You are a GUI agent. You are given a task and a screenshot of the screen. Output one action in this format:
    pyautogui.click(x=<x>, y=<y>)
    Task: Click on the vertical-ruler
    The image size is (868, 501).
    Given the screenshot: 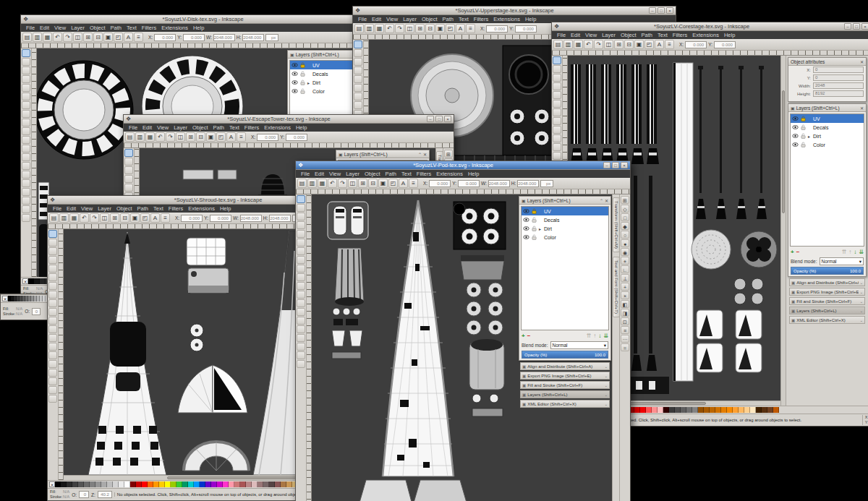 What is the action you would take?
    pyautogui.click(x=310, y=348)
    